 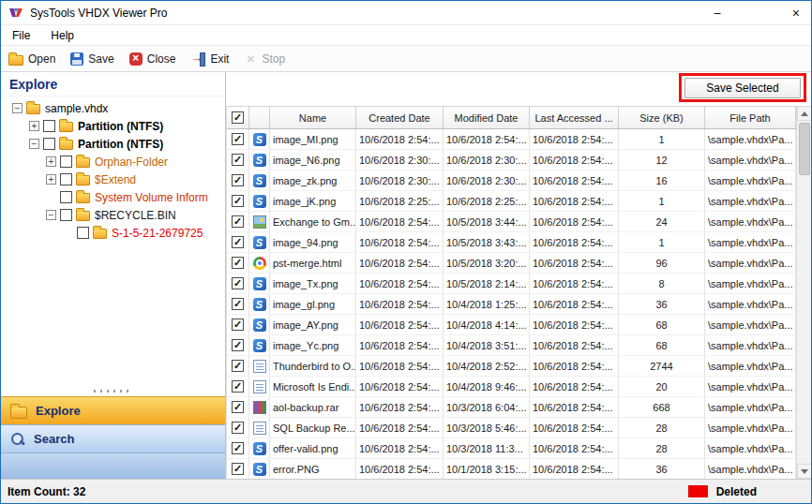 I want to click on tree-item: − sample.vhdx, so click(x=113, y=109).